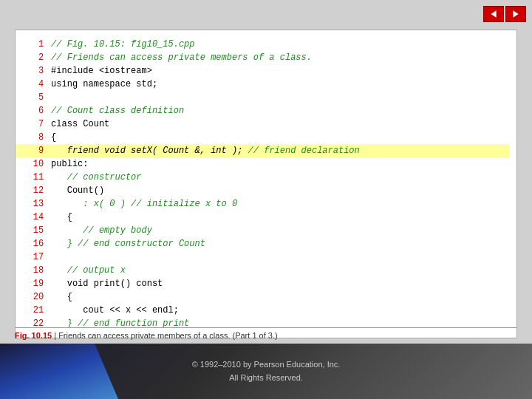 Image resolution: width=532 pixels, height=399 pixels. I want to click on code-line: Count(), so click(280, 191).